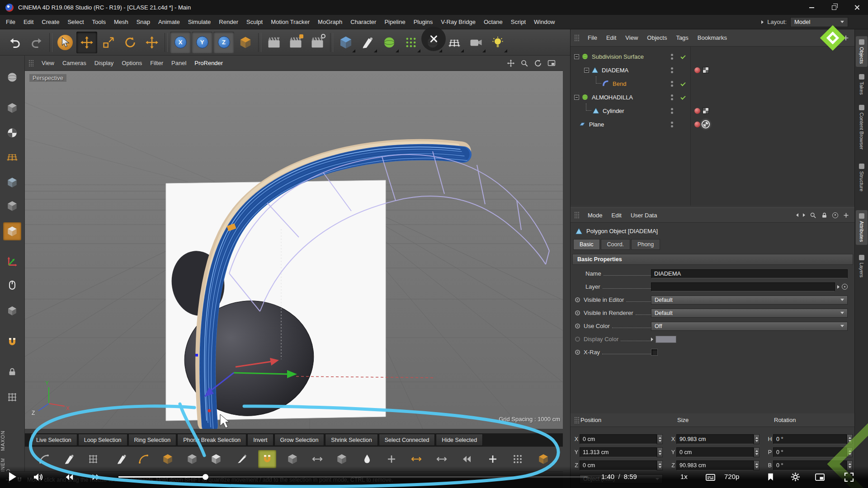  I want to click on texture-tag-selected-icon, so click(706, 124).